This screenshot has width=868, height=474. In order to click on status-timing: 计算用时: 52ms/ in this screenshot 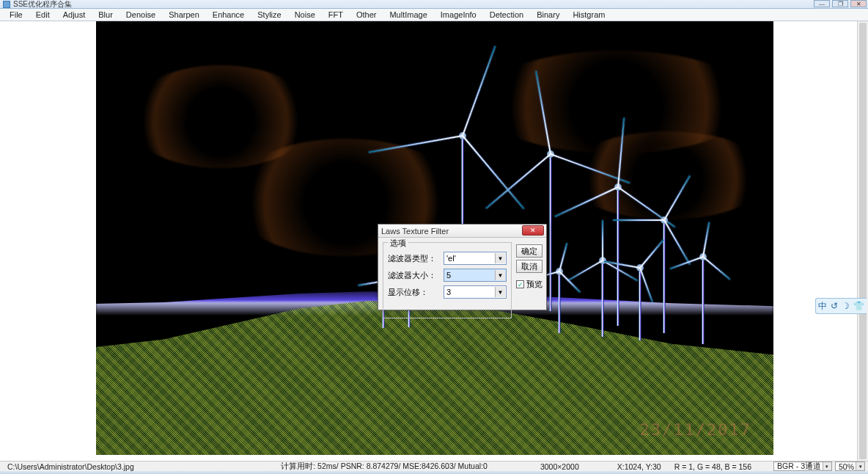, I will do `click(309, 466)`.